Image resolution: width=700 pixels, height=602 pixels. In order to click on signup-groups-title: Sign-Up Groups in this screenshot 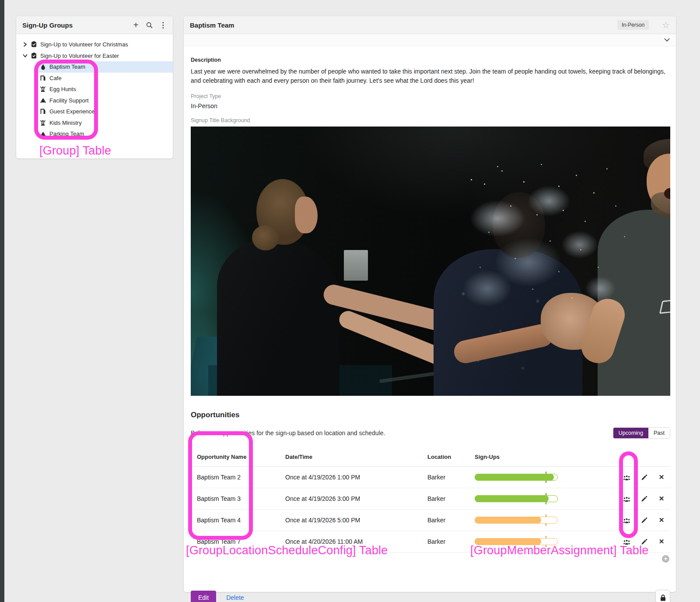, I will do `click(47, 25)`.